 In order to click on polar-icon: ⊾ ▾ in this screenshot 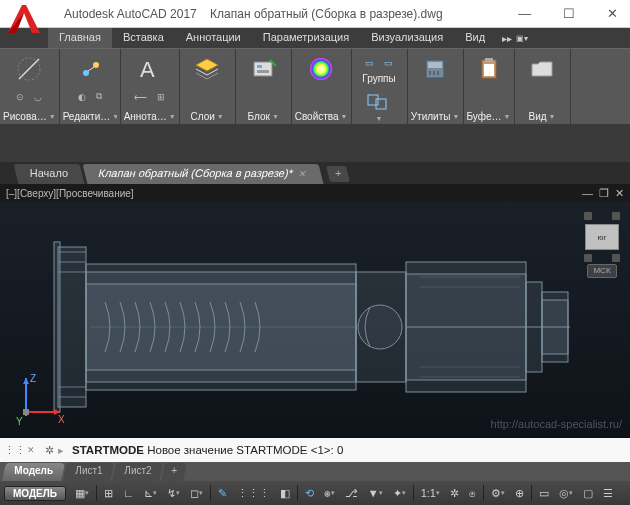, I will do `click(150, 493)`.